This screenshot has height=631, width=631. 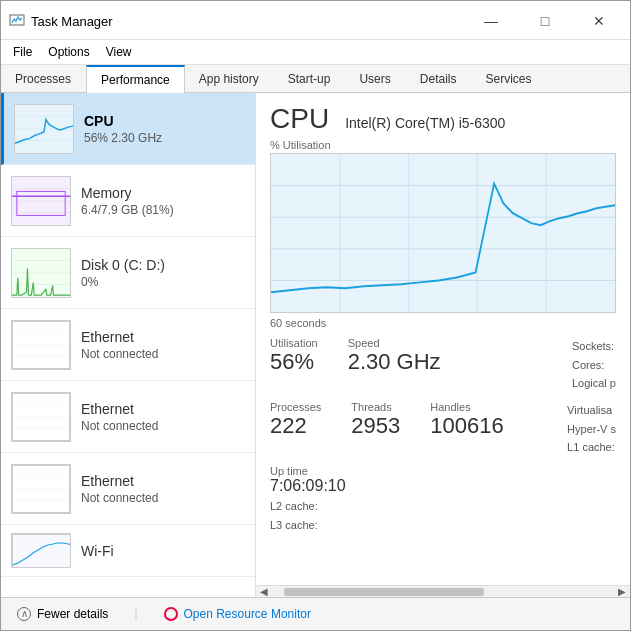 I want to click on chevron-up-icon: ∧, so click(x=24, y=614).